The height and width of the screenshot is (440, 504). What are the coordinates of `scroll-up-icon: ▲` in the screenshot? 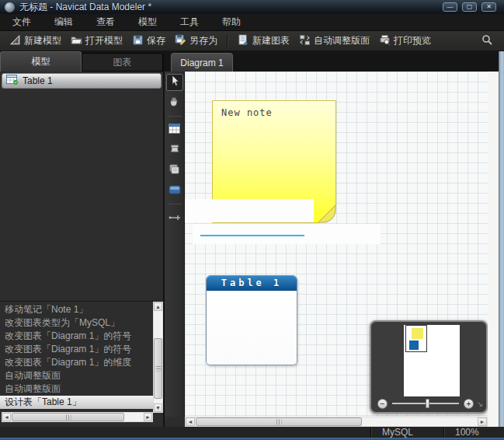 It's located at (158, 306).